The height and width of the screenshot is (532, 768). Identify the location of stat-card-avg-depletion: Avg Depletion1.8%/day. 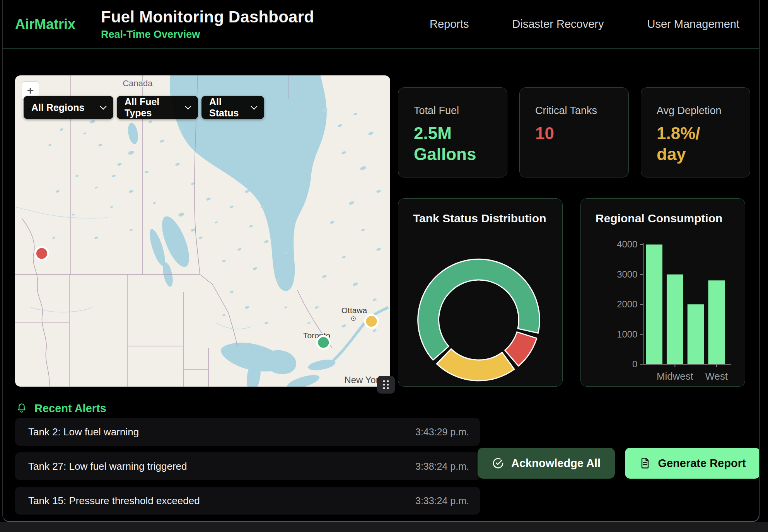
(695, 132).